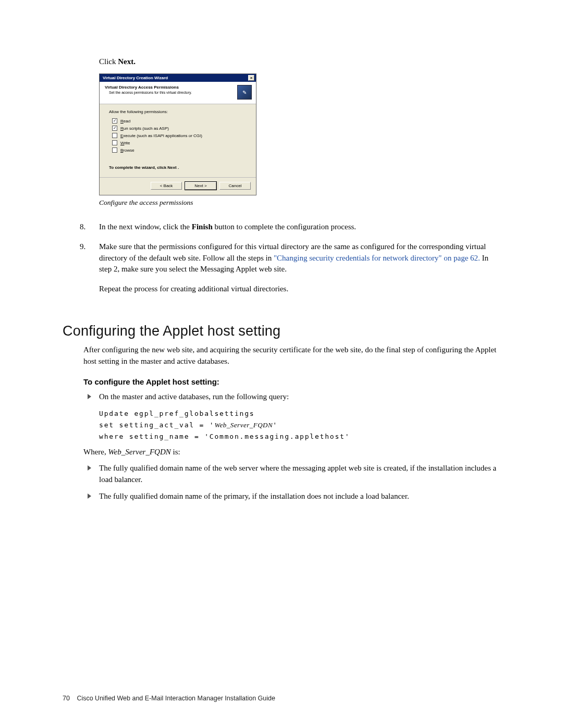 This screenshot has height=728, width=563. What do you see at coordinates (300, 203) in the screenshot?
I see `figure-caption: Configure the access permissions` at bounding box center [300, 203].